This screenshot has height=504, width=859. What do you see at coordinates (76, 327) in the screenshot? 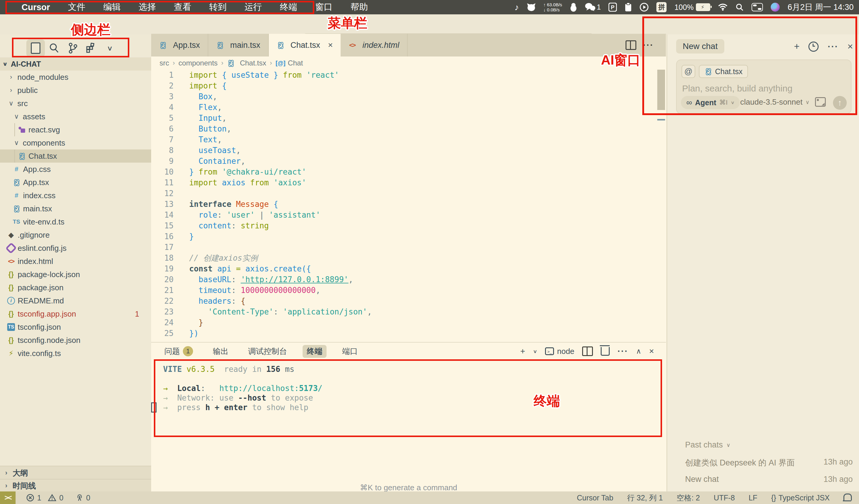
I see `tree-item-tsconfig.json: TStsconfig.json` at bounding box center [76, 327].